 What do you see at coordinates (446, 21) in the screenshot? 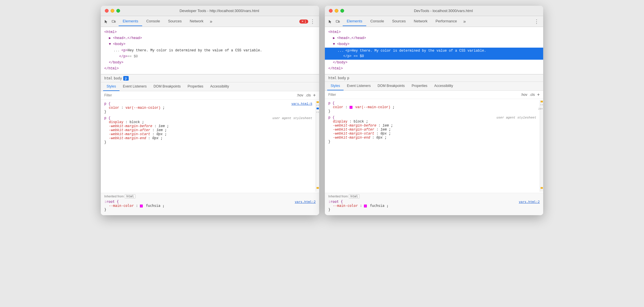
I see `tab-performance-right: Performance` at bounding box center [446, 21].